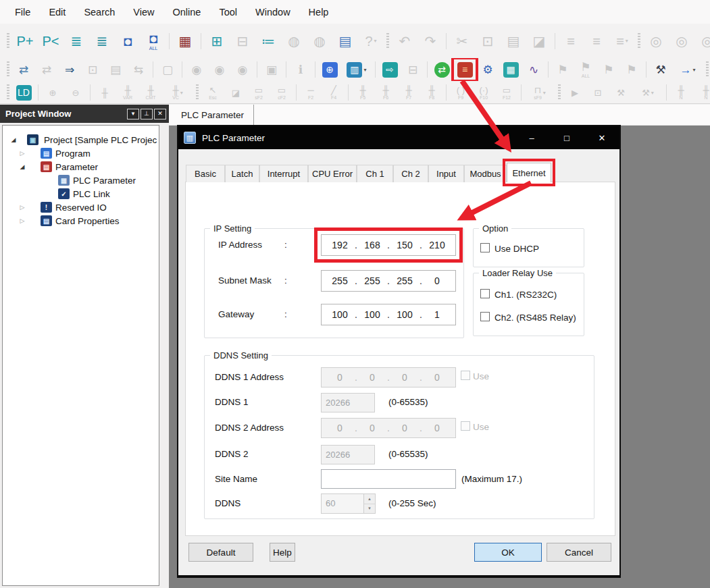  I want to click on connect-button: ⇄, so click(24, 70).